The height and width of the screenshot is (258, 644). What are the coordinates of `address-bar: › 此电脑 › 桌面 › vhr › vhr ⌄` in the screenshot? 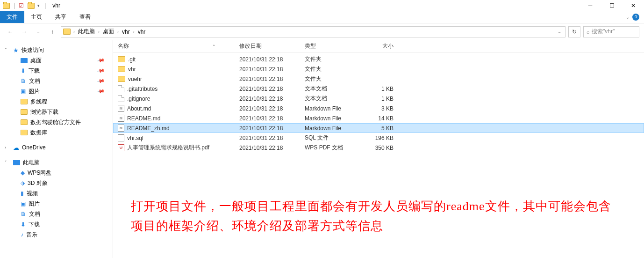 It's located at (313, 32).